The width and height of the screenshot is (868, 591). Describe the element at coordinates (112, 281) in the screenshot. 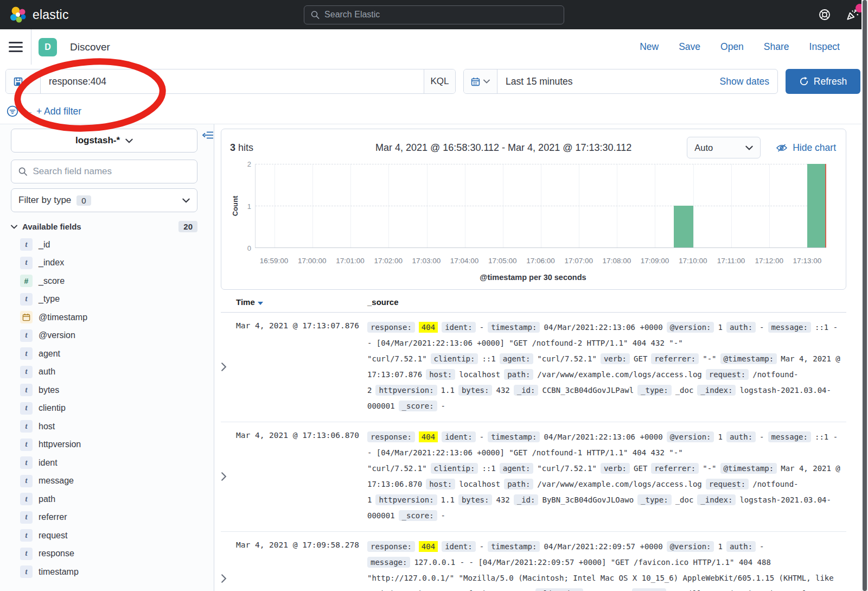

I see `field-item: #_score` at that location.